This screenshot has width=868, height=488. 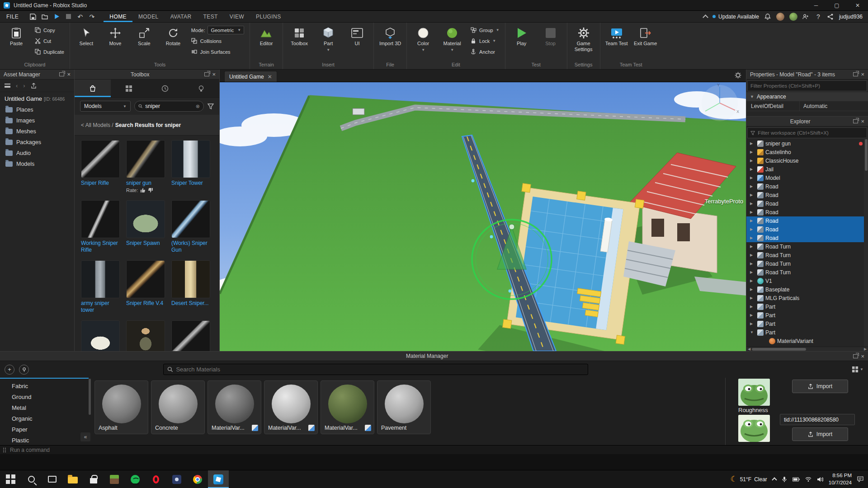 What do you see at coordinates (780, 17) in the screenshot?
I see `user-avatar` at bounding box center [780, 17].